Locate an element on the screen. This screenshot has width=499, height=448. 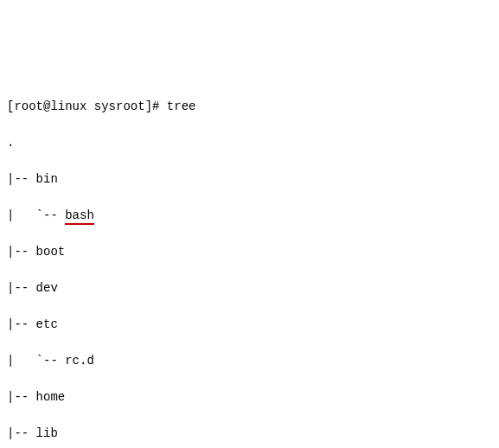
shell-prompt: [root@linux sysroot]# tree is located at coordinates (249, 107).